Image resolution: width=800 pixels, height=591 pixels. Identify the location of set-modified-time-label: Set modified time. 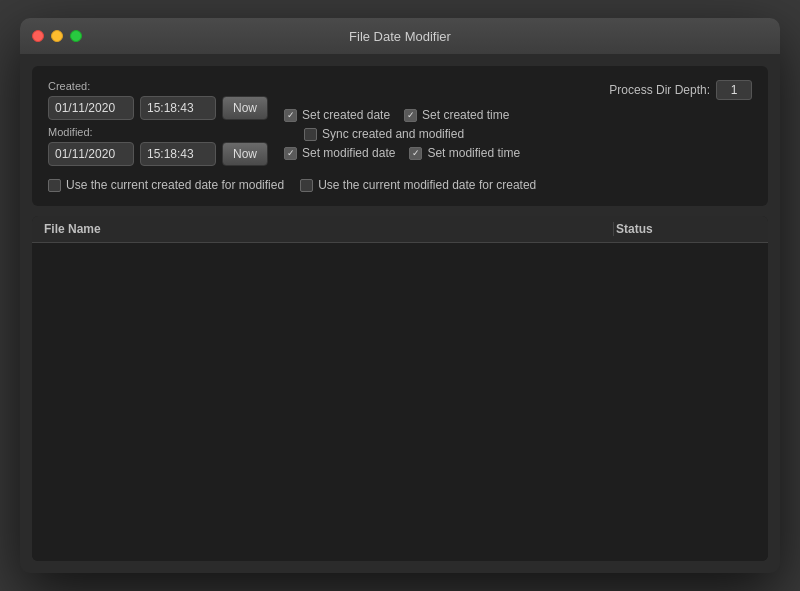
(474, 153).